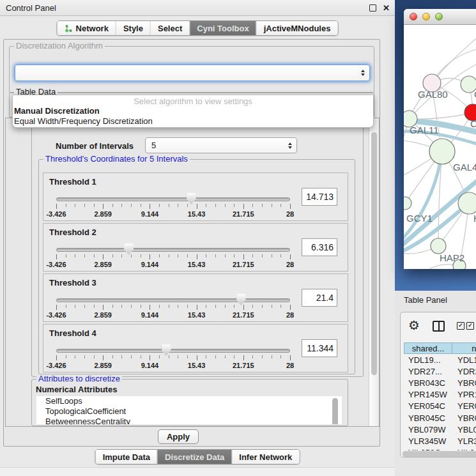 The height and width of the screenshot is (476, 476). What do you see at coordinates (442, 151) in the screenshot?
I see `node-gal4` at bounding box center [442, 151].